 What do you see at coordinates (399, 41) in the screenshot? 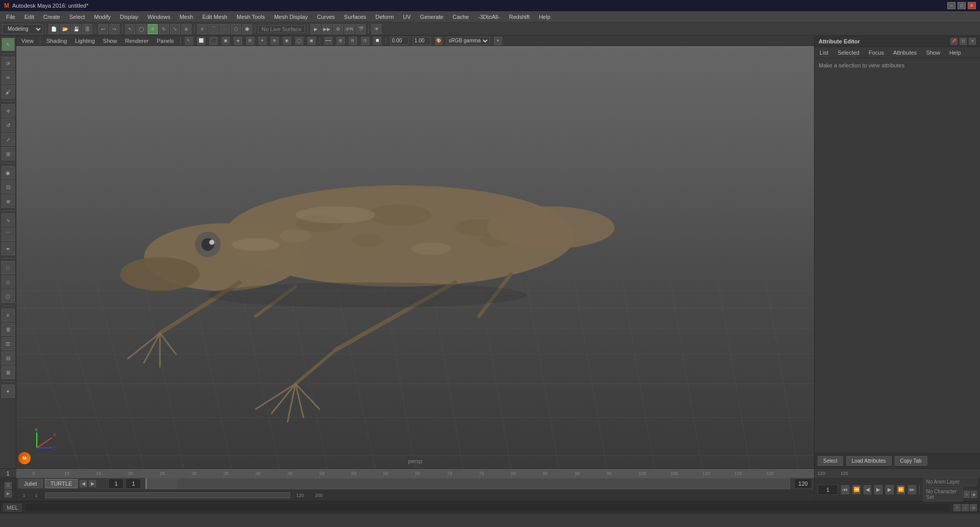
I see `vp-value1-input` at bounding box center [399, 41].